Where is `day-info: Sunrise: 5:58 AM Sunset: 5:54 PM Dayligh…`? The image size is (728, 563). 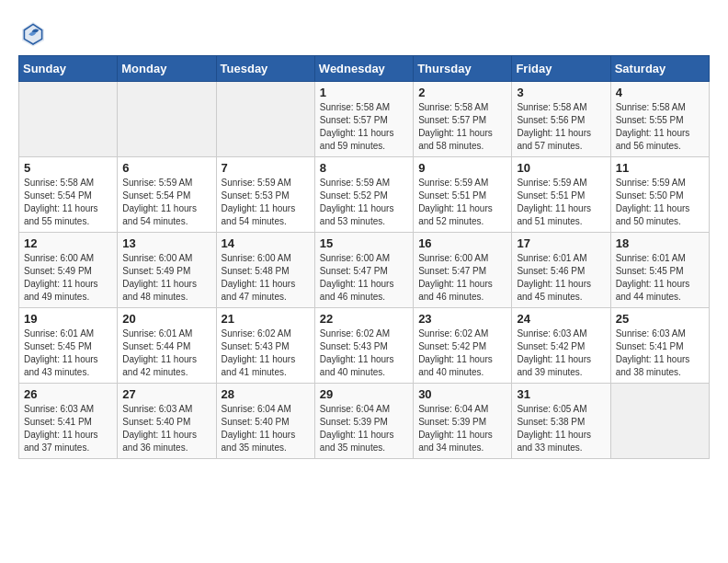
day-info: Sunrise: 5:58 AM Sunset: 5:54 PM Dayligh… is located at coordinates (68, 202).